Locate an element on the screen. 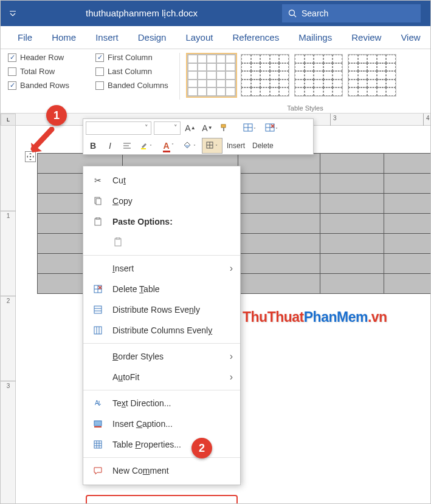 The width and height of the screenshot is (431, 504). ruler-mark: 1 is located at coordinates (9, 215).